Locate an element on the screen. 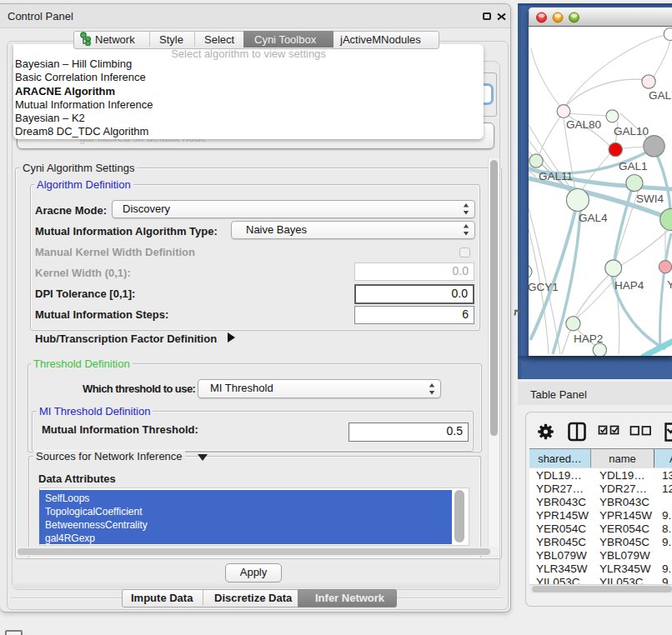 This screenshot has width=672, height=635. svg-text: YJ is located at coordinates (669, 285).